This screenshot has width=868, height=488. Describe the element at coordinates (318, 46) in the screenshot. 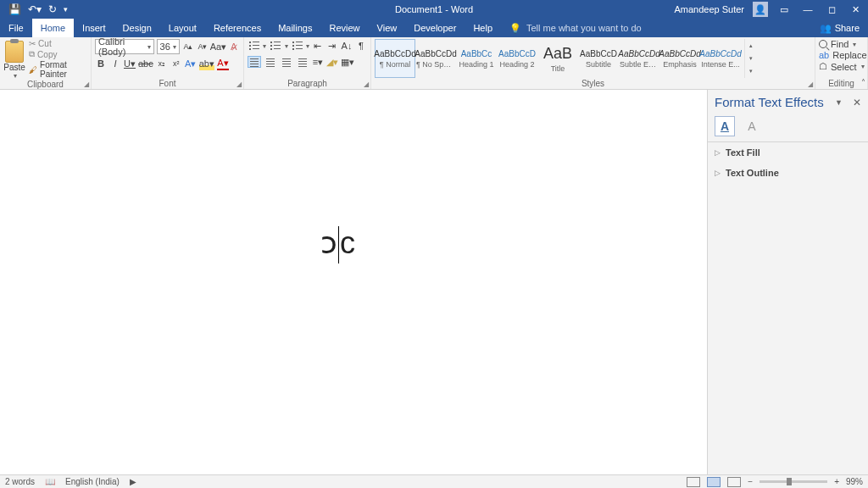

I see `decrease-indent-button: ⇤` at that location.